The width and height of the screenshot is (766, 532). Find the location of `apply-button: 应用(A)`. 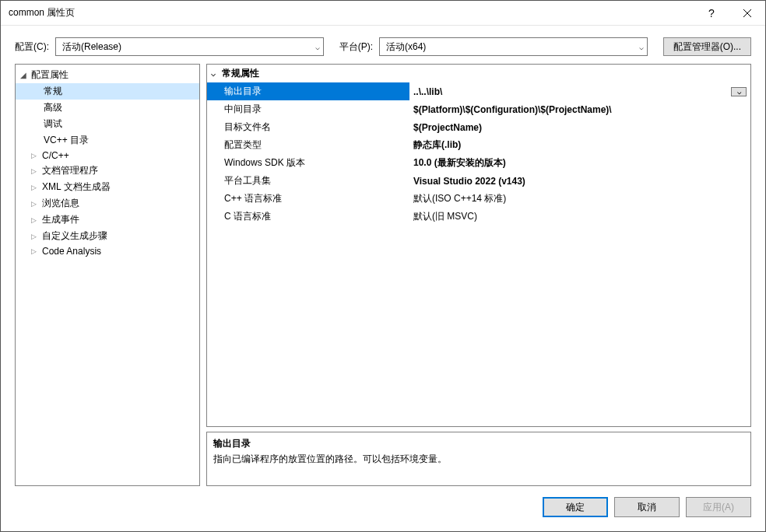

apply-button: 应用(A) is located at coordinates (719, 507).